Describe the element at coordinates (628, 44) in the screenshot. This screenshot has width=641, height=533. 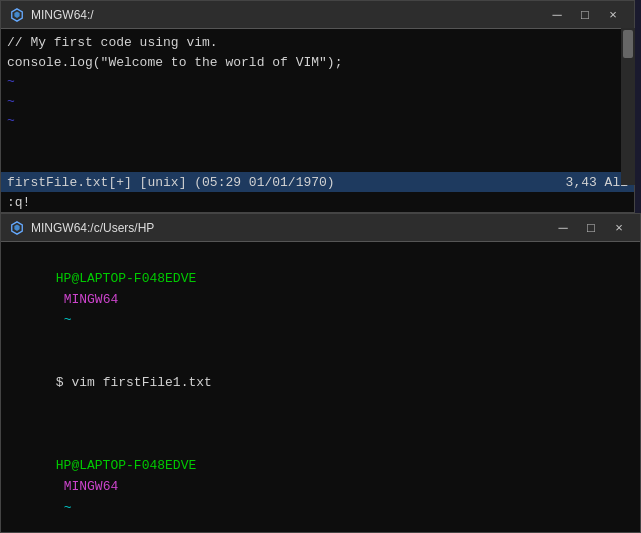
I see `vim-scrollbar-thumb` at that location.